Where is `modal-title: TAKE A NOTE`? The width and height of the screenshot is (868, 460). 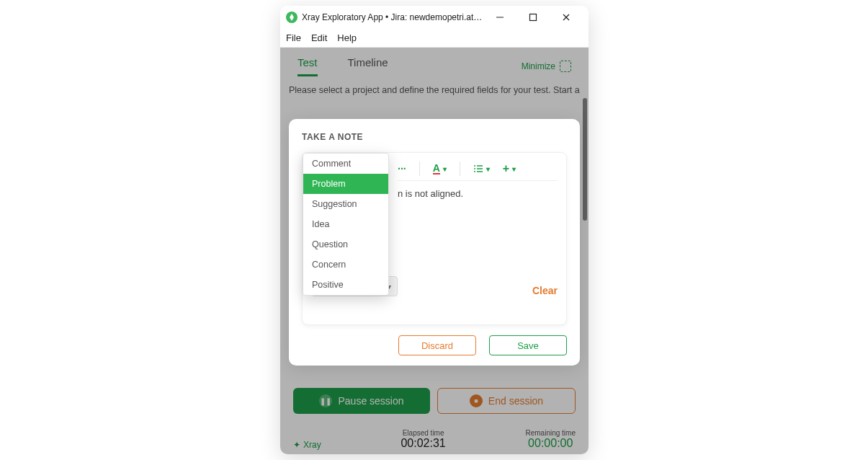
modal-title: TAKE A NOTE is located at coordinates (434, 137).